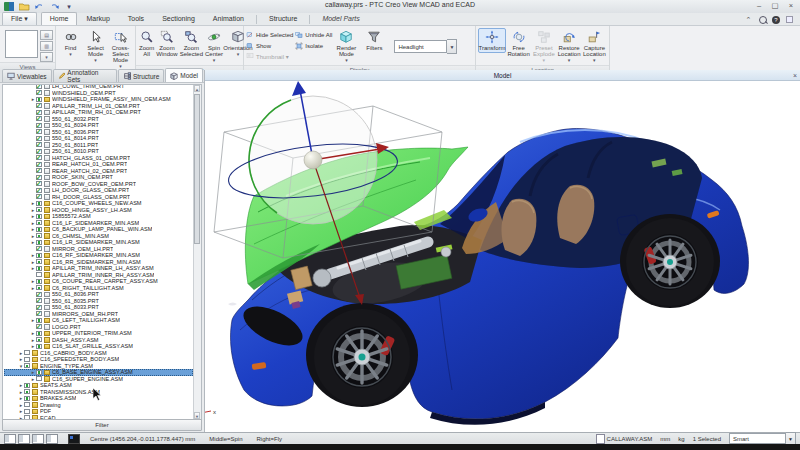 Image resolution: width=800 pixels, height=450 pixels. I want to click on thumbnail-toggle-icon, so click(74, 439).